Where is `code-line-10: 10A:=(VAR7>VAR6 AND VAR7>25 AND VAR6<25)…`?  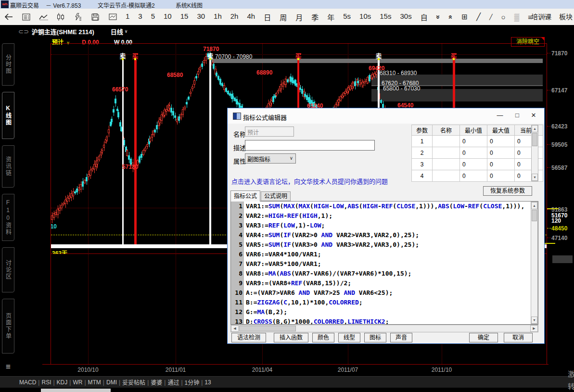
code-line-10: 10A:=(VAR7>VAR6 AND VAR7>25 AND VAR6<25)… is located at coordinates (384, 293).